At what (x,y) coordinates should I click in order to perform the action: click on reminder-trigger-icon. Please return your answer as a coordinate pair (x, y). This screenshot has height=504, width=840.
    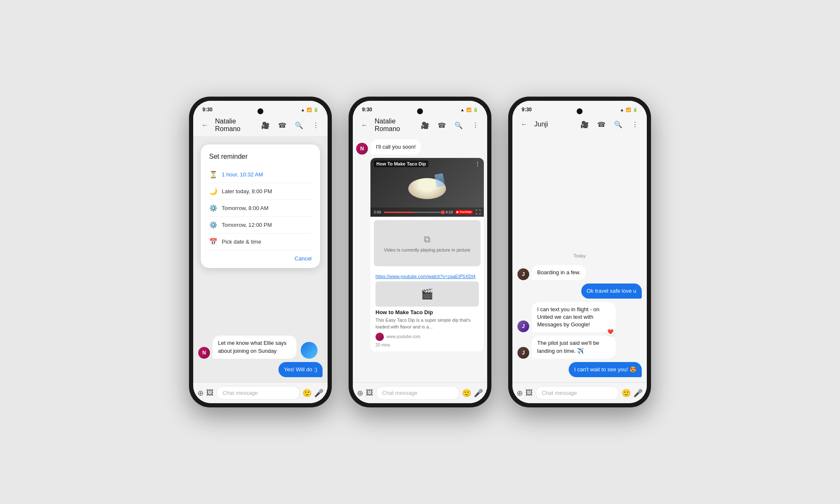
    Looking at the image, I should click on (309, 350).